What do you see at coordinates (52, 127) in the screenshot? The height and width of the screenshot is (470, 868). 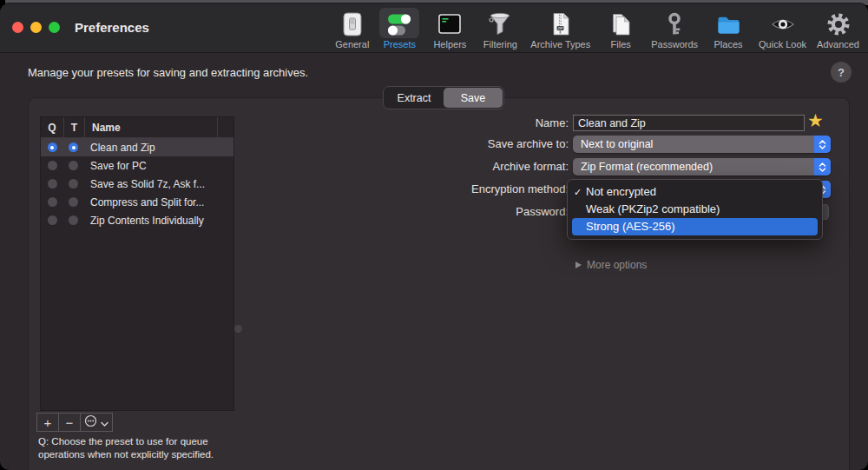 I see `column-header-q: Q` at bounding box center [52, 127].